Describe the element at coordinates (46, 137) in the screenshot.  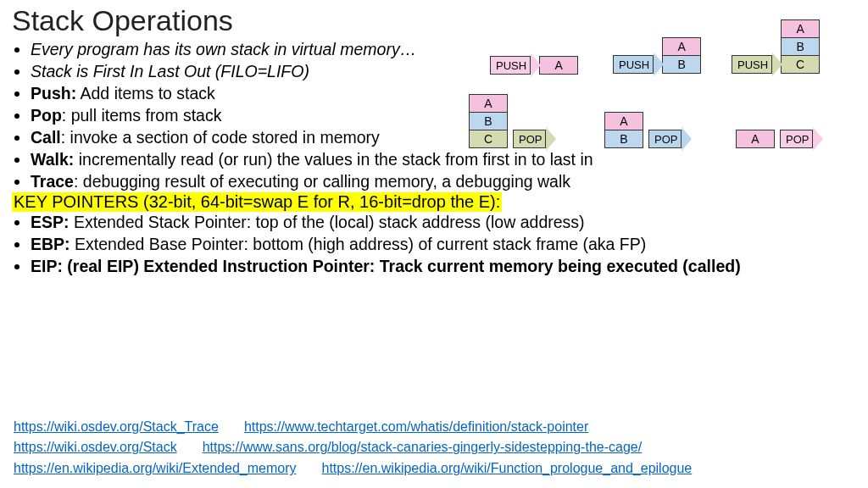
I see `term: Call` at that location.